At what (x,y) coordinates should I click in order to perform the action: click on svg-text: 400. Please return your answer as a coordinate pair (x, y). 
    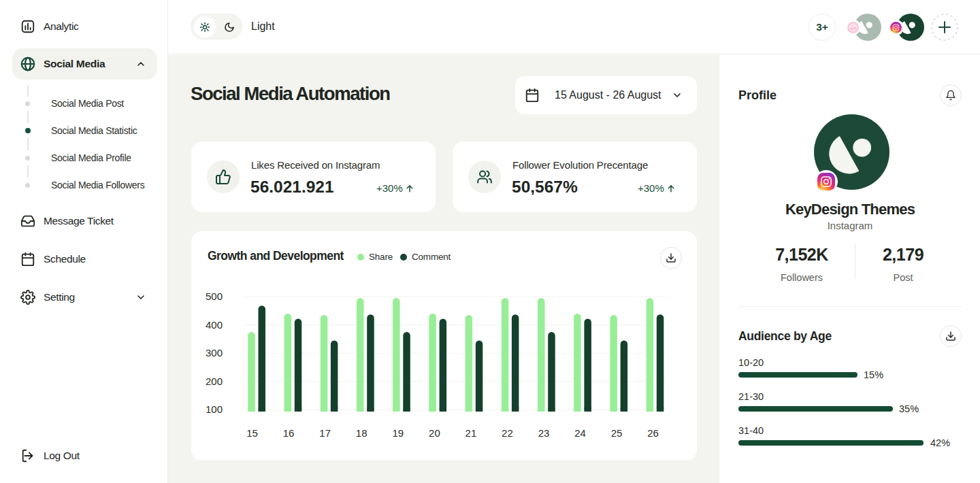
    Looking at the image, I should click on (214, 325).